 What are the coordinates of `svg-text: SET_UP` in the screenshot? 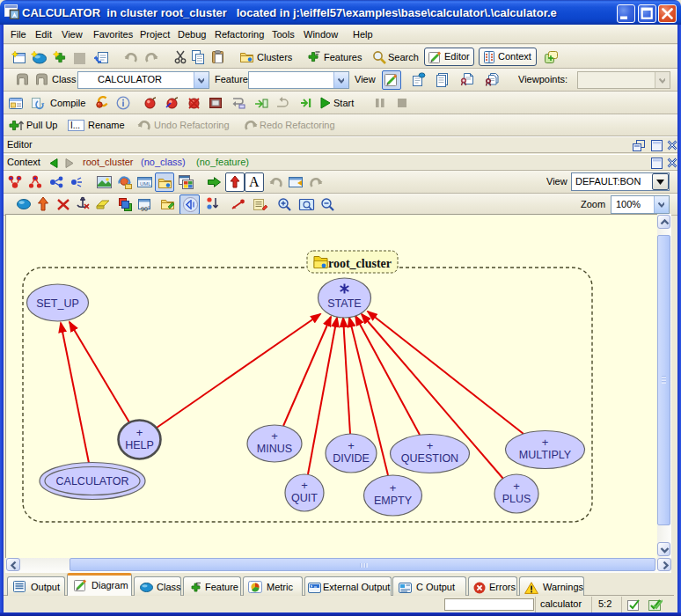 It's located at (58, 304).